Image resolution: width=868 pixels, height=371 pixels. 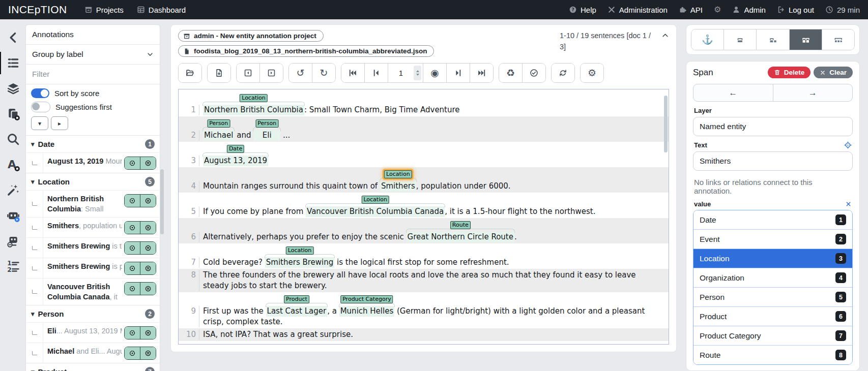 I want to click on rail-item-chevron-left, so click(x=13, y=38).